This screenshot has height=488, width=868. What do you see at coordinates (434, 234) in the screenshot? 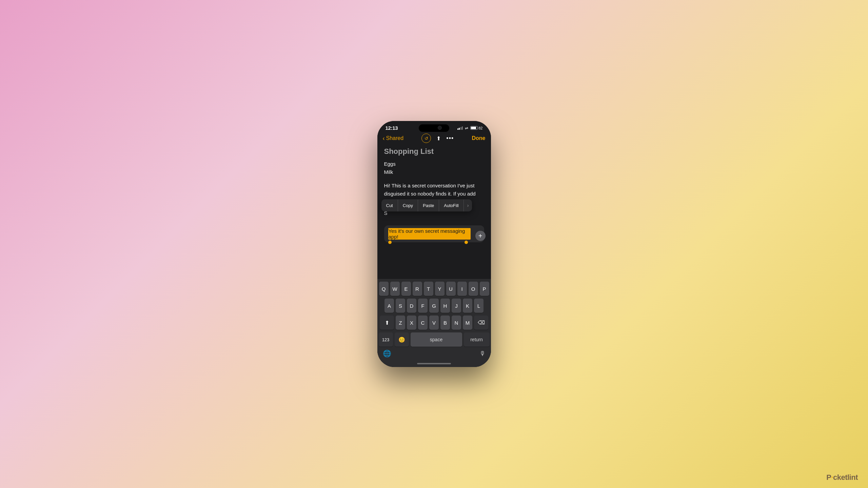
I see `reply-input-wrapper: Yes it's our own secret messaging app! +` at bounding box center [434, 234].